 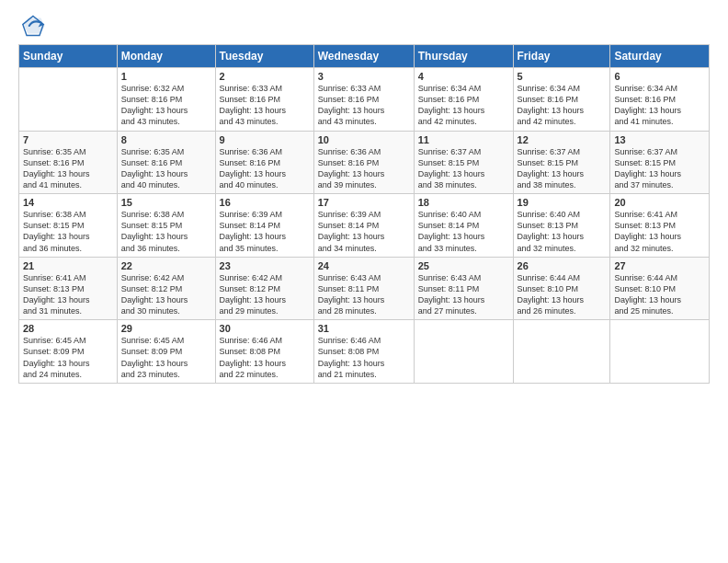 I want to click on day-info: Sunrise: 6:37 AM Sunset: 8:15 PM Dayligh…, so click(x=660, y=169).